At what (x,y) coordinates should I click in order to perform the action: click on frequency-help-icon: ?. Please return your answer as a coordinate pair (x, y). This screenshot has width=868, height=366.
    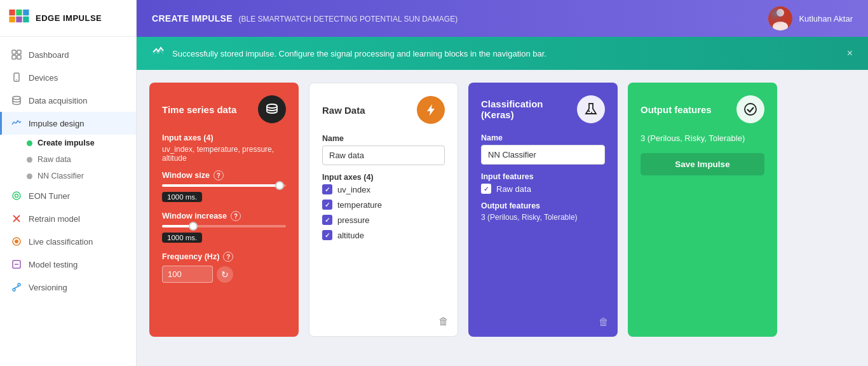
    Looking at the image, I should click on (228, 257).